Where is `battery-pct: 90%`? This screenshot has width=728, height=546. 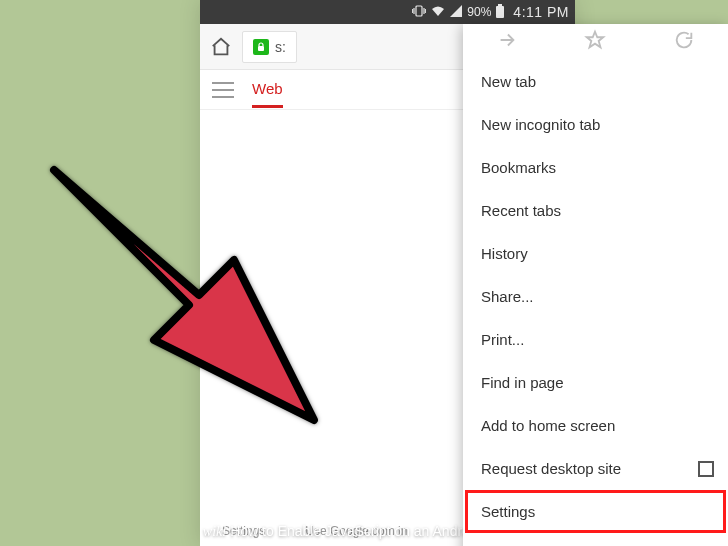
battery-pct: 90% is located at coordinates (479, 12).